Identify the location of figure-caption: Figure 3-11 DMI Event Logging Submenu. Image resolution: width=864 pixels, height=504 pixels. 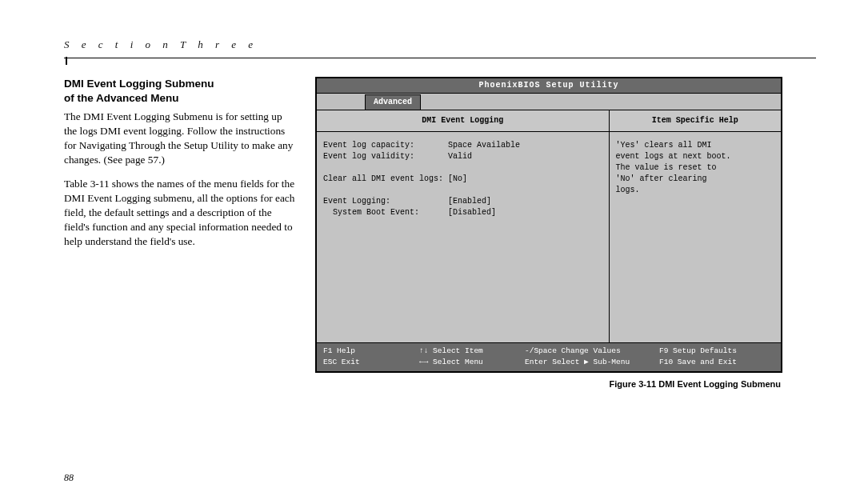
(548, 384).